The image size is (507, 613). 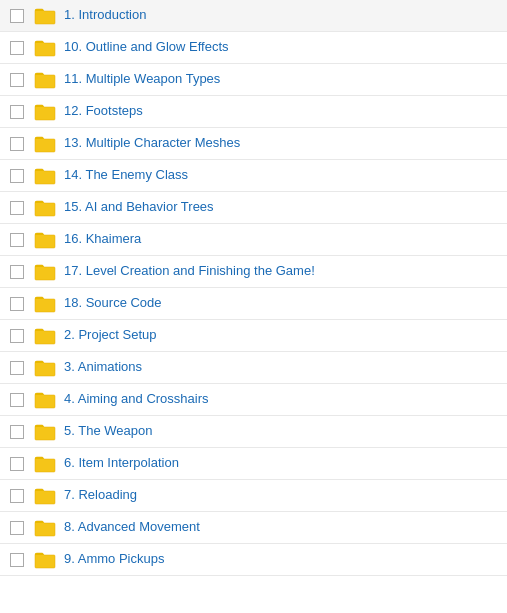 What do you see at coordinates (254, 336) in the screenshot?
I see `list-item: 2. Project Setup` at bounding box center [254, 336].